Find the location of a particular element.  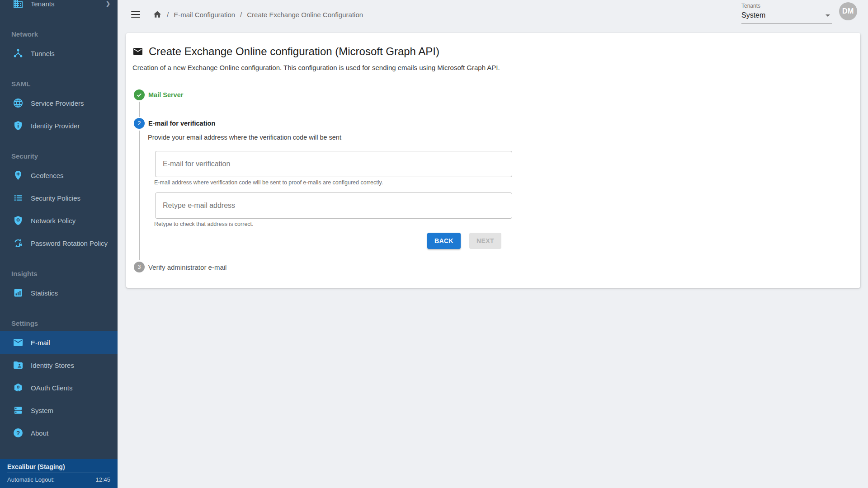

sidebar-item-label: Security Policies is located at coordinates (56, 198).